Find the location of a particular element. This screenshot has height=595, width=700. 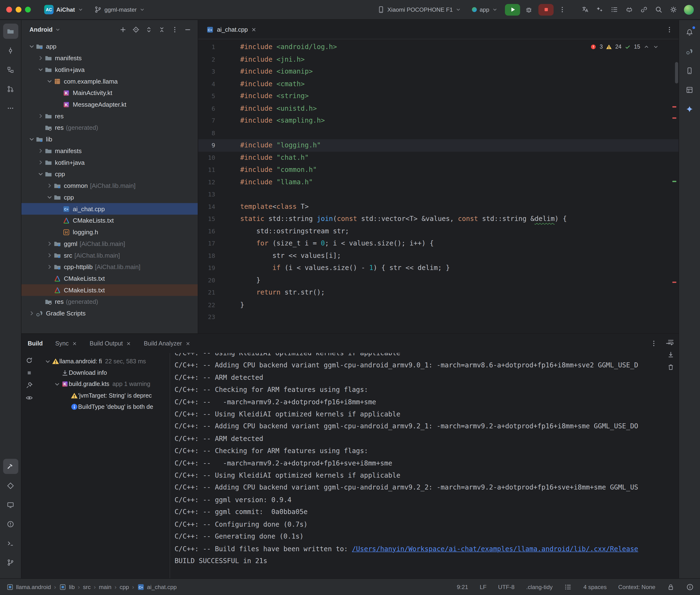

breadcrumb-item-src: src is located at coordinates (87, 587).